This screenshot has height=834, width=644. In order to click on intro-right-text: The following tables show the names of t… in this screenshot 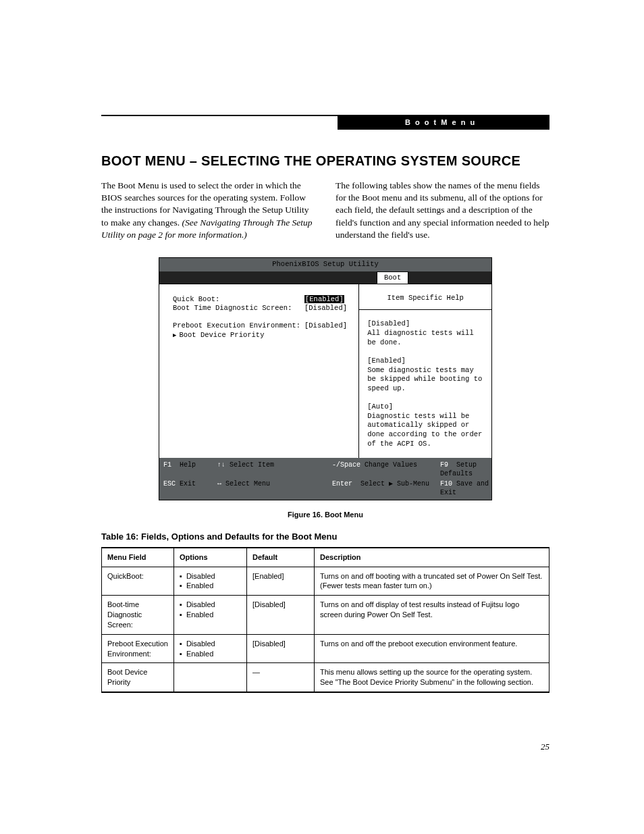, I will do `click(443, 211)`.